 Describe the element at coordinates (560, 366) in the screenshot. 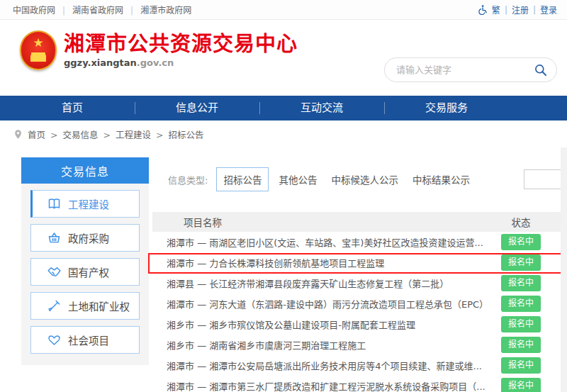

I see `publish-date: 2020-07-22` at that location.